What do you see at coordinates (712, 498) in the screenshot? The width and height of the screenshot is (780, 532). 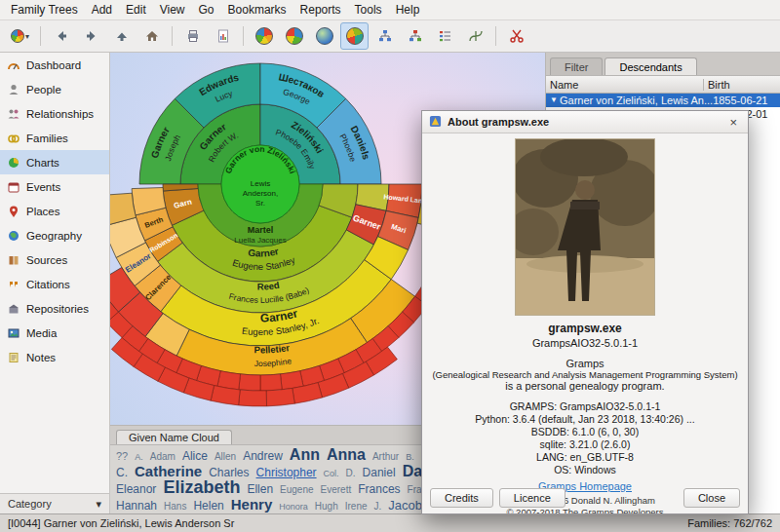 I see `close-button: Close` at bounding box center [712, 498].